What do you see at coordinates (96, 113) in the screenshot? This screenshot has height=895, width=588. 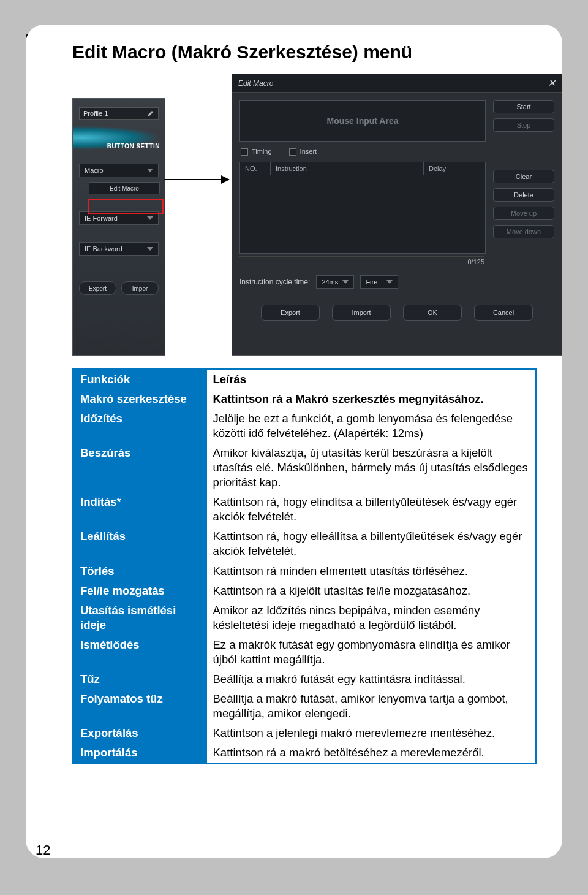 I see `profile-label: Profile 1` at bounding box center [96, 113].